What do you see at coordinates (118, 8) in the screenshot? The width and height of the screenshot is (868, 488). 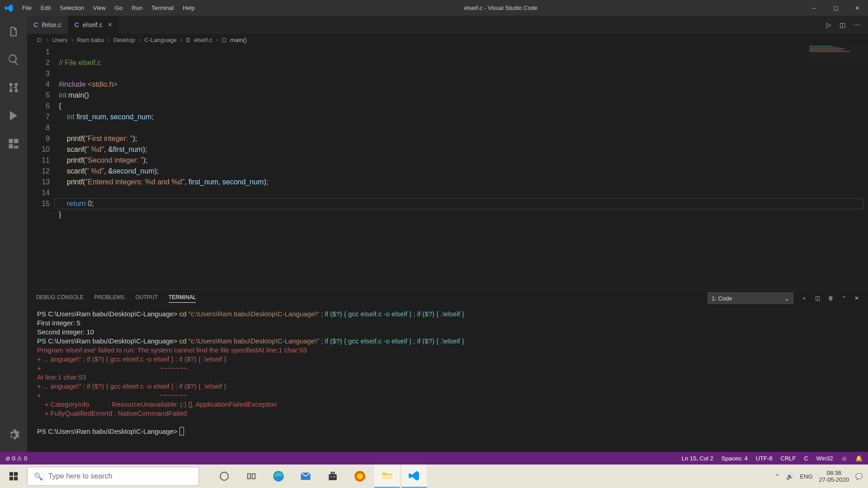 I see `menu-go: Go` at bounding box center [118, 8].